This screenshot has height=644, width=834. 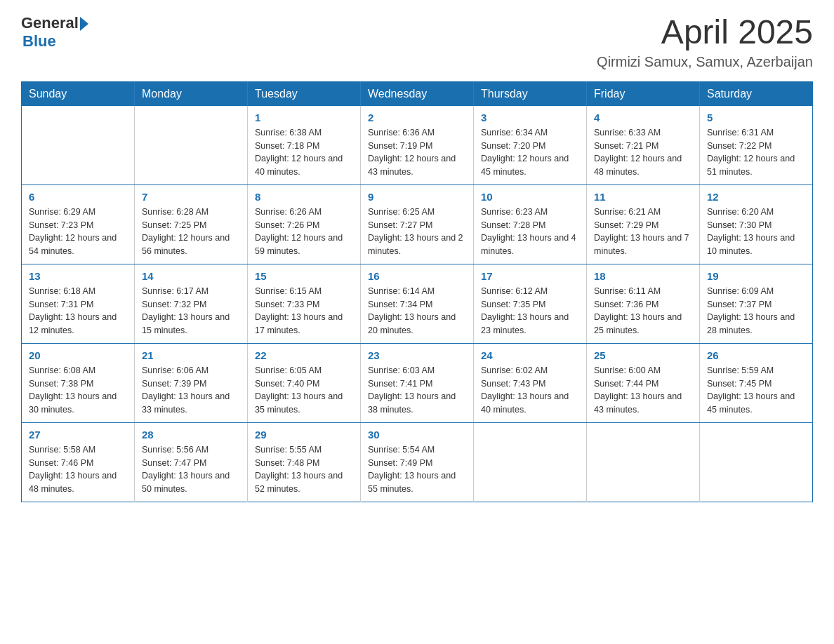 What do you see at coordinates (417, 42) in the screenshot?
I see `page-header: General Blue April 2025 Qirmizi Samux, S…` at bounding box center [417, 42].